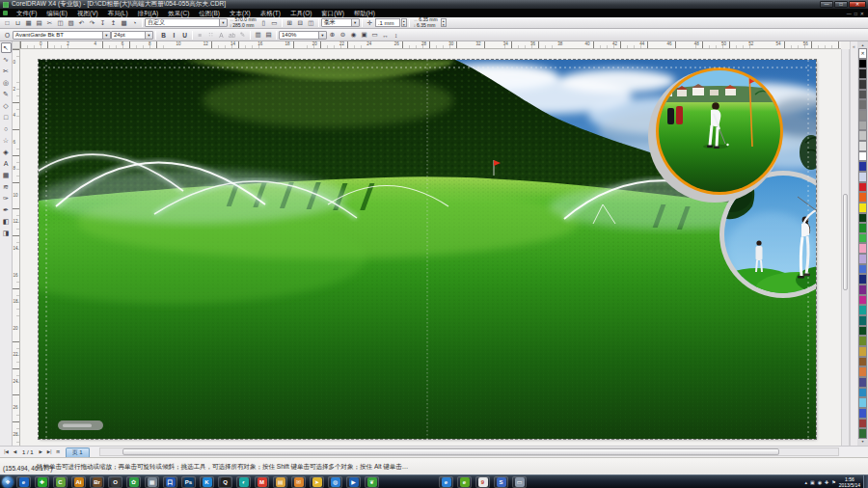 This screenshot has width=868, height=488. What do you see at coordinates (827, 4) in the screenshot?
I see `minimize-button: —` at bounding box center [827, 4].